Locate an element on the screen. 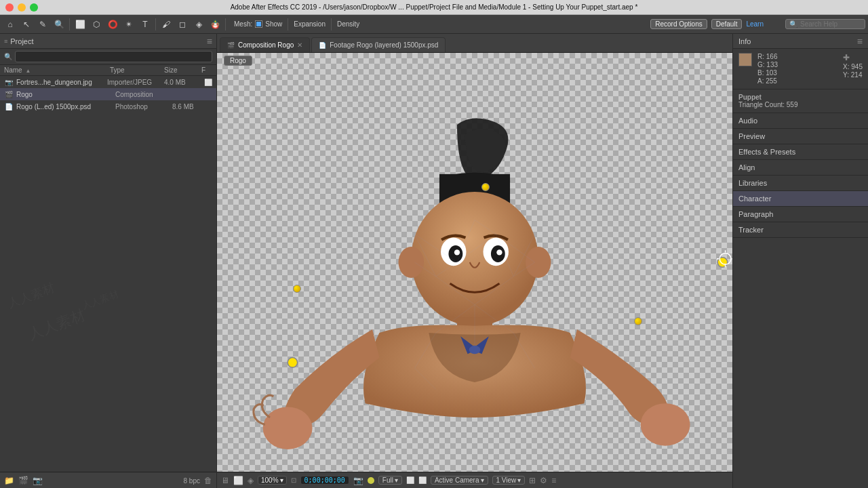 The height and width of the screenshot is (488, 868). default-button: Default is located at coordinates (727, 24).